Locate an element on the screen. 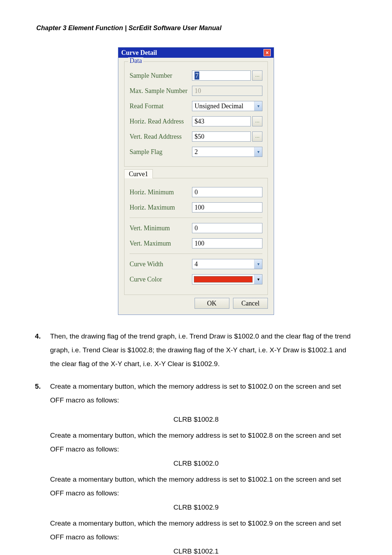 This screenshot has height=555, width=392. h-min-input: 0 is located at coordinates (227, 192).